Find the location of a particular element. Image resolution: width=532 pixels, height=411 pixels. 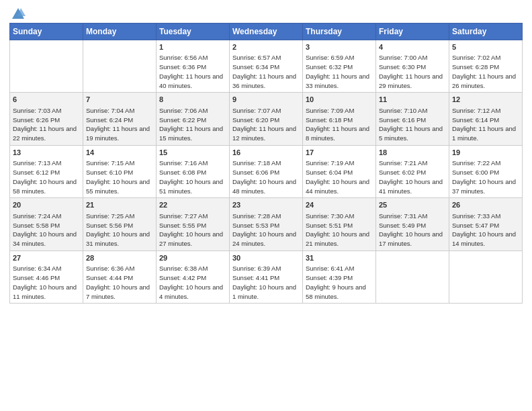

day-number: 25 is located at coordinates (412, 205).